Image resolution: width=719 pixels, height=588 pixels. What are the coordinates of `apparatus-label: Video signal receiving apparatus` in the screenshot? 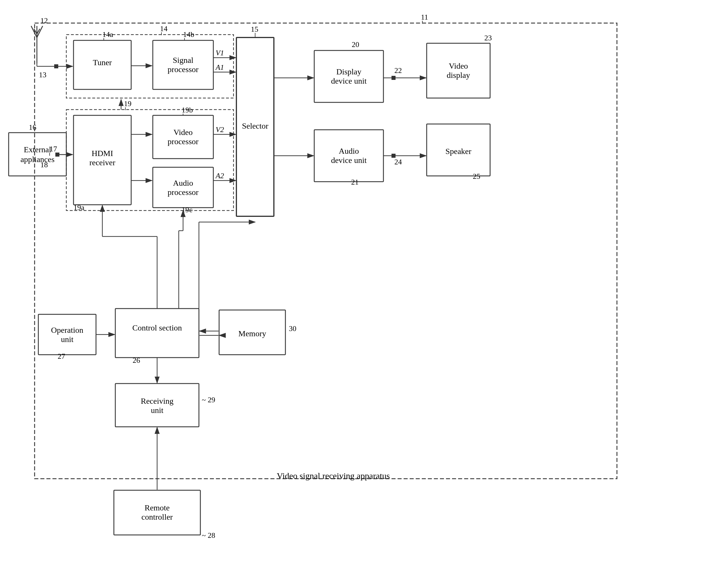 It's located at (333, 476).